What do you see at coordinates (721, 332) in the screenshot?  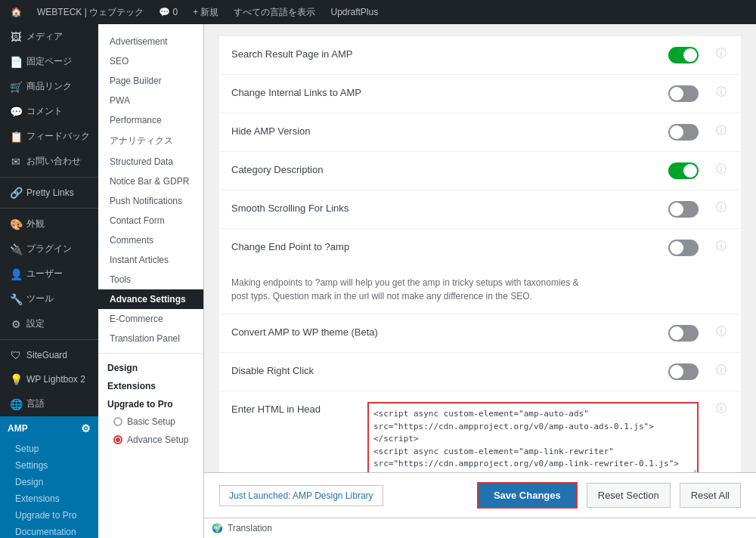 I see `info-convert-amp: ⓘ` at bounding box center [721, 332].